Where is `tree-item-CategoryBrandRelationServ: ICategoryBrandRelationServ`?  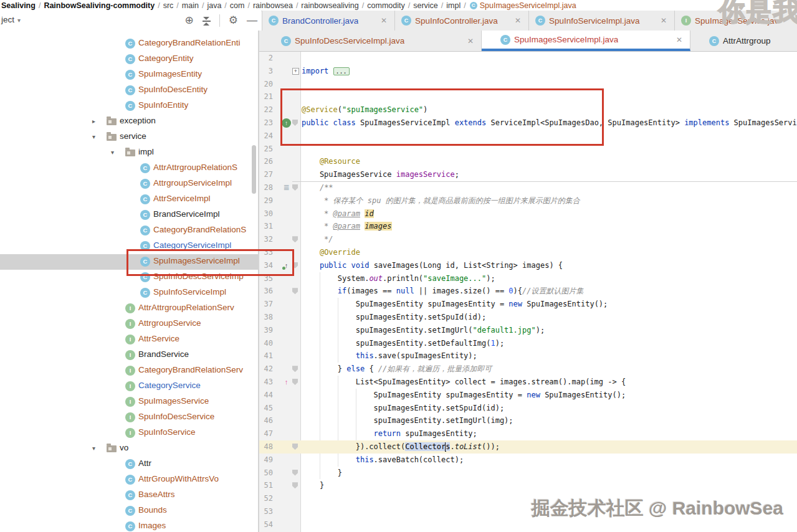
tree-item-CategoryBrandRelationServ: ICategoryBrandRelationServ is located at coordinates (129, 371).